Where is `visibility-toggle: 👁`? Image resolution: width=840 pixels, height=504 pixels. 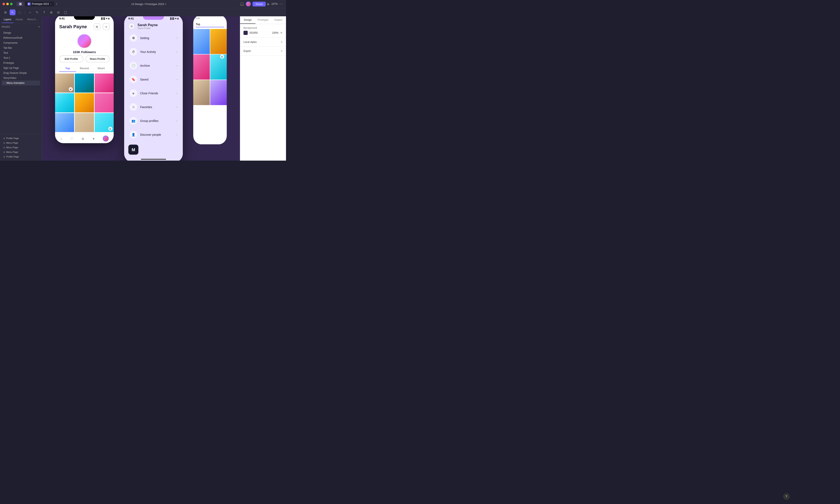 visibility-toggle: 👁 is located at coordinates (281, 33).